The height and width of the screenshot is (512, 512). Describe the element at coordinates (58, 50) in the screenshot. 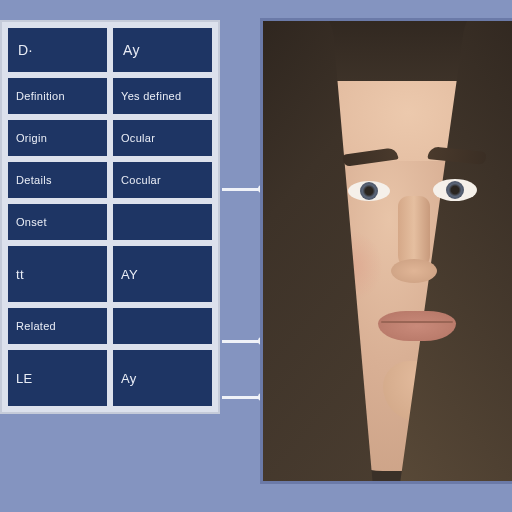

I see `header-cell-left: D·` at that location.